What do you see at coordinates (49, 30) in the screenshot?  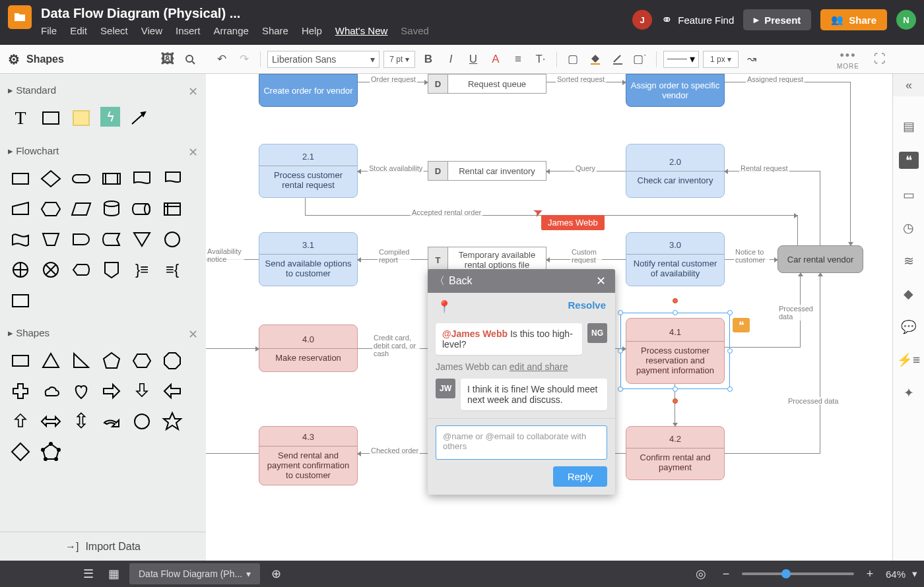 I see `menu-file: File` at bounding box center [49, 30].